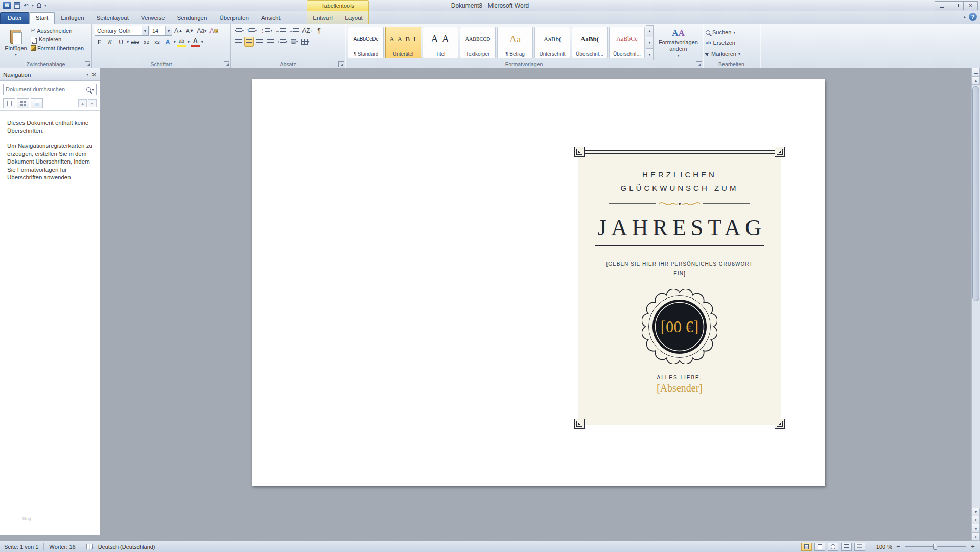 Image resolution: width=980 pixels, height=552 pixels. Describe the element at coordinates (898, 547) in the screenshot. I see `zoom-out-icon: −` at that location.